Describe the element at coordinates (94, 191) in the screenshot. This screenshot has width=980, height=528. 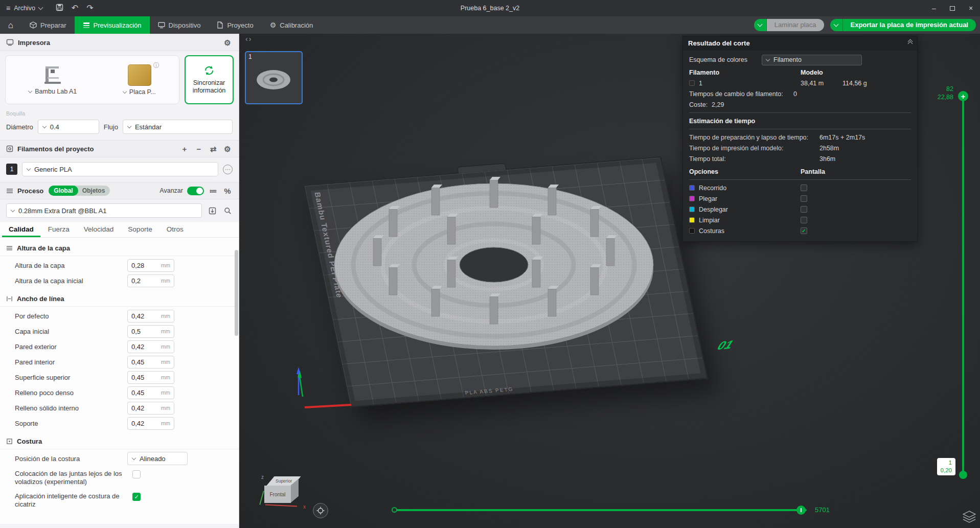
I see `scope-objects: Objetos` at that location.